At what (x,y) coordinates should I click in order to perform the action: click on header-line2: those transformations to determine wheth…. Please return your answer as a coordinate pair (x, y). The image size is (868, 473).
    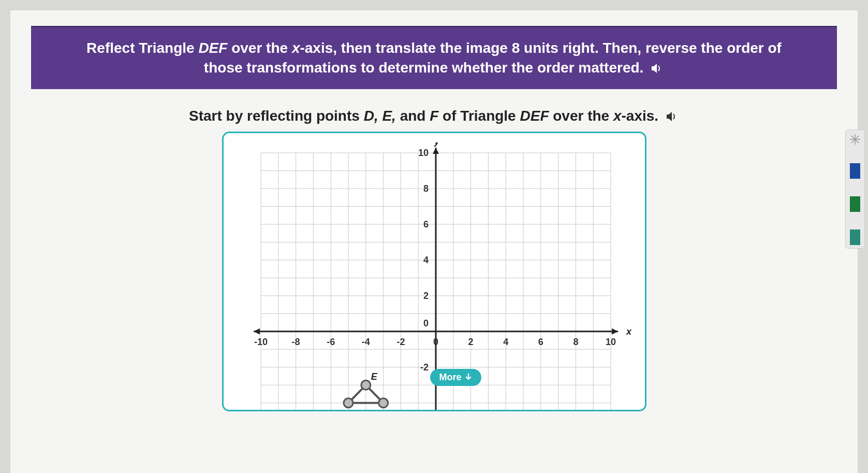
    Looking at the image, I should click on (424, 67).